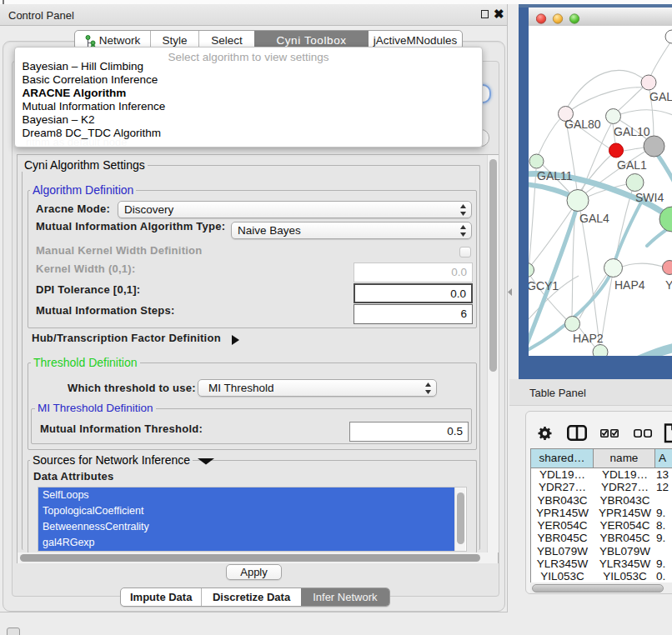 The image size is (672, 635). I want to click on svg-text: GAL80, so click(583, 124).